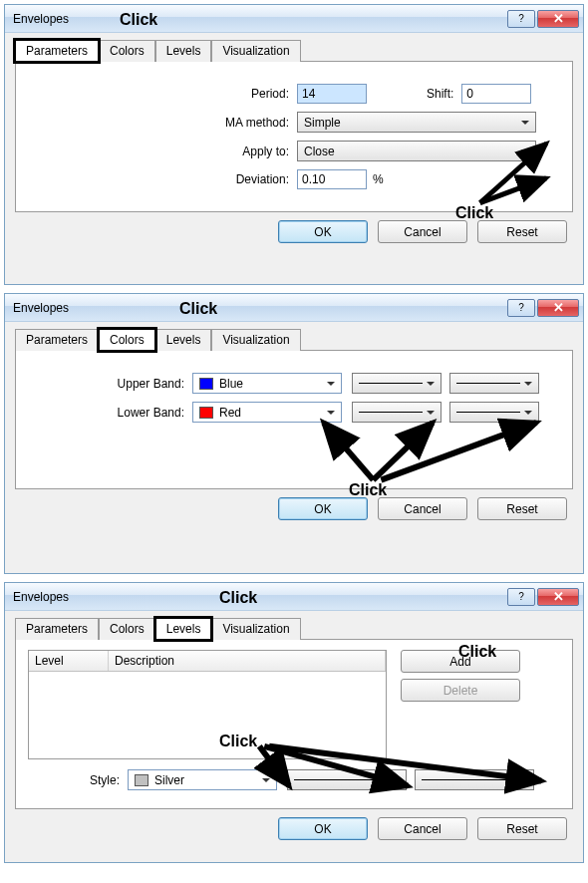 The image size is (588, 883). I want to click on col-description: Description, so click(247, 661).